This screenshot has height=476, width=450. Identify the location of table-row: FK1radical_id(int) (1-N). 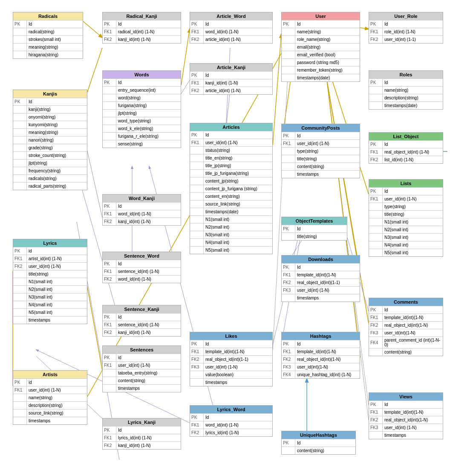
(141, 32).